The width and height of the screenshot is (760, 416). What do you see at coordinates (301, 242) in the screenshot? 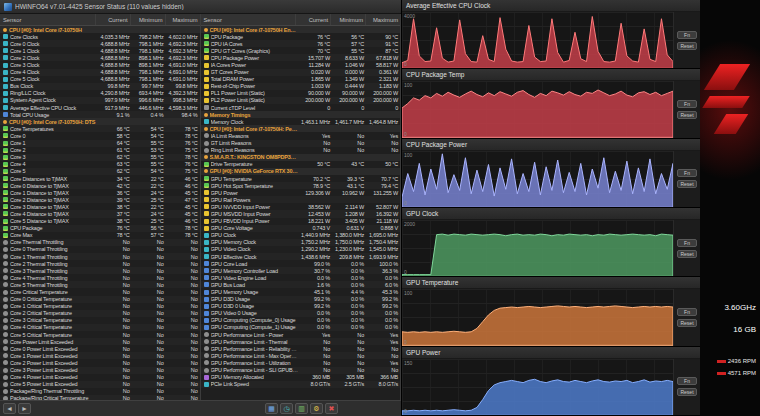
I see `sensor-row: GPU Memory Clock 1,750.2 MHz 1,750.0 MHz…` at bounding box center [301, 242].